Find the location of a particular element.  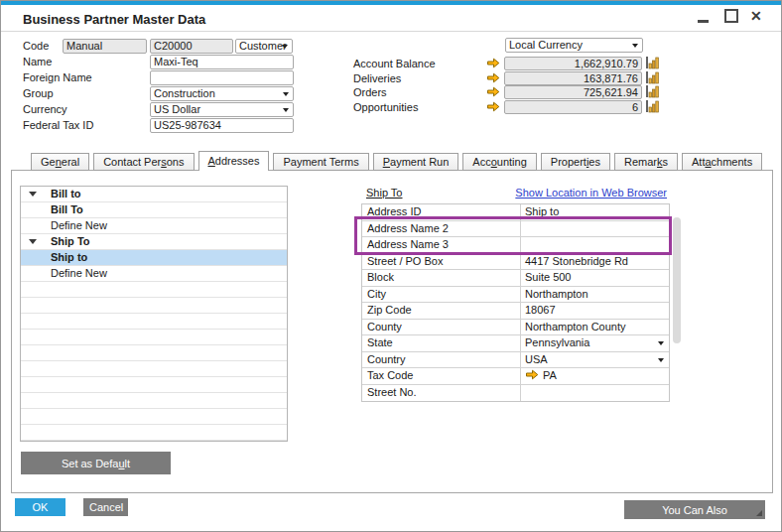

field-input-zip-code: 18067 is located at coordinates (595, 311).